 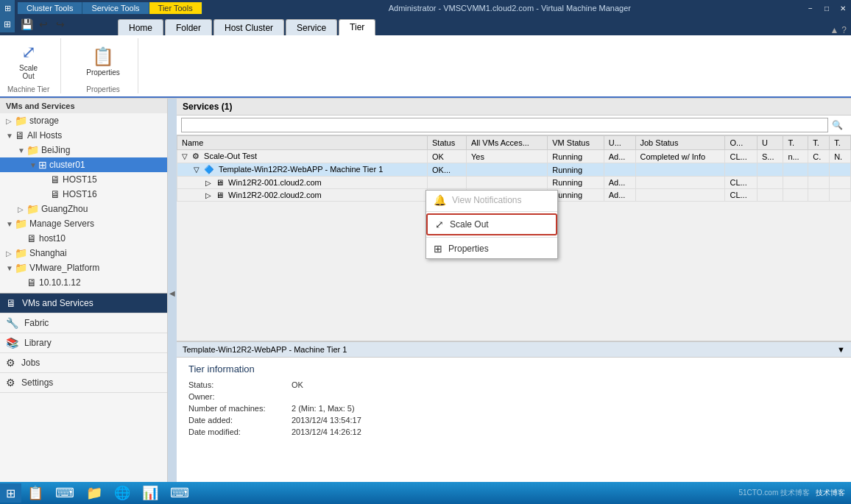 What do you see at coordinates (620, 143) in the screenshot?
I see `col-u: U...` at bounding box center [620, 143].